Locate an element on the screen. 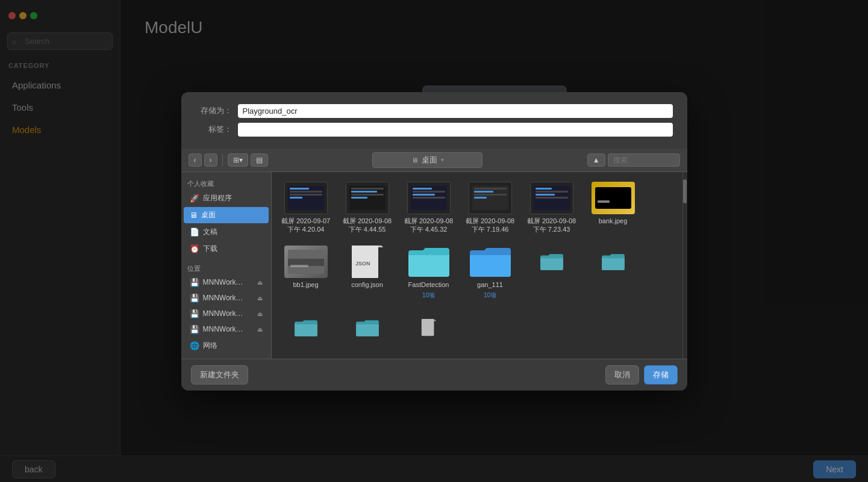 Image resolution: width=868 pixels, height=482 pixels. file-item-fastdetection: FastDetection 10项 is located at coordinates (429, 273).